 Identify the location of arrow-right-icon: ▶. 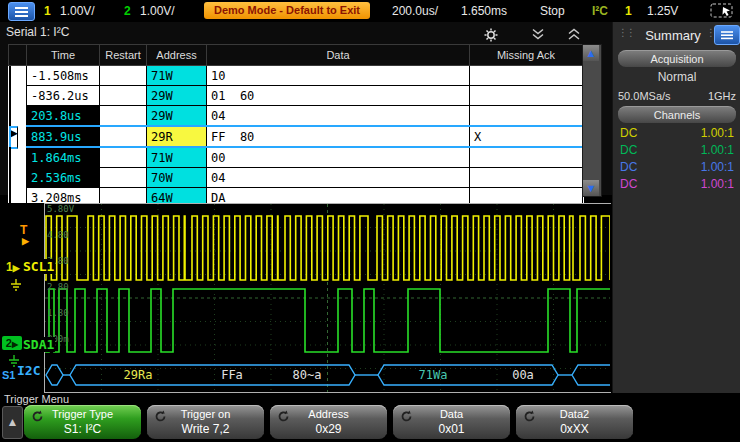
(15, 344).